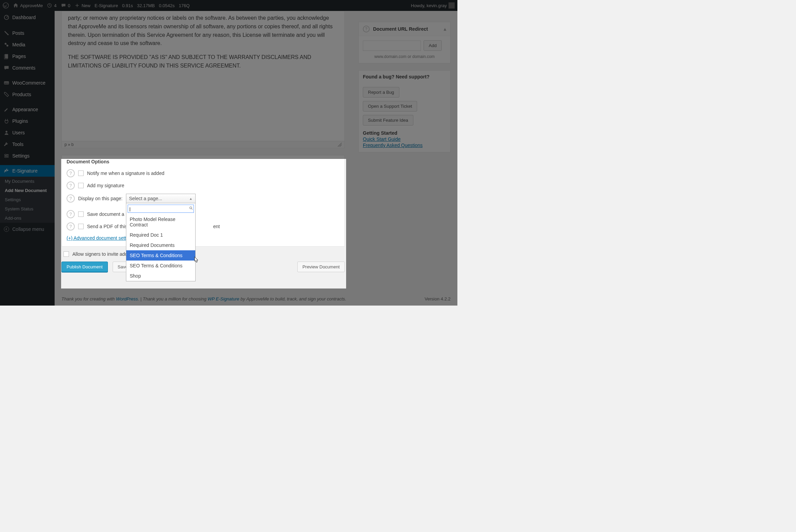  What do you see at coordinates (203, 201) in the screenshot?
I see `document-options-panel: Document Options ? Notify me when a sign…` at bounding box center [203, 201].